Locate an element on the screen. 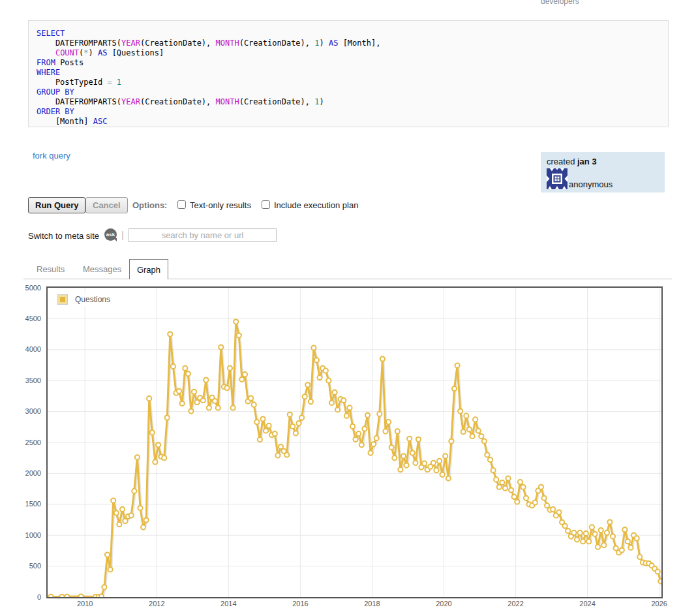  y-tick-label: 4500 is located at coordinates (31, 318).